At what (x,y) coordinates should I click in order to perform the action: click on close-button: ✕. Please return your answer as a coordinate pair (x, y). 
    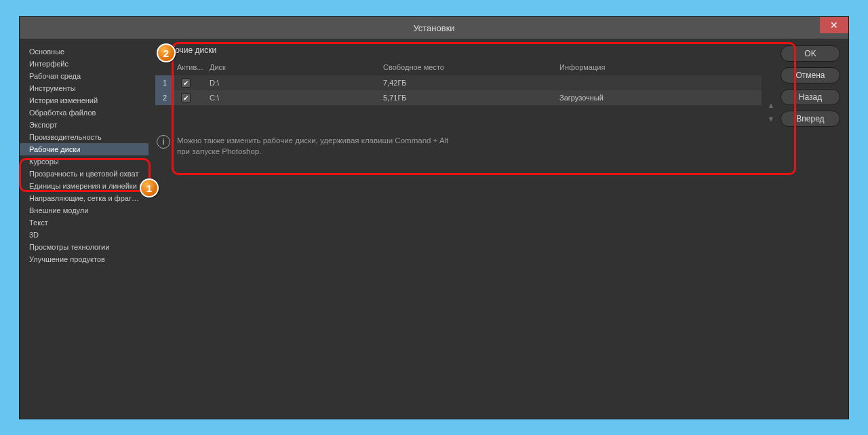
    Looking at the image, I should click on (834, 25).